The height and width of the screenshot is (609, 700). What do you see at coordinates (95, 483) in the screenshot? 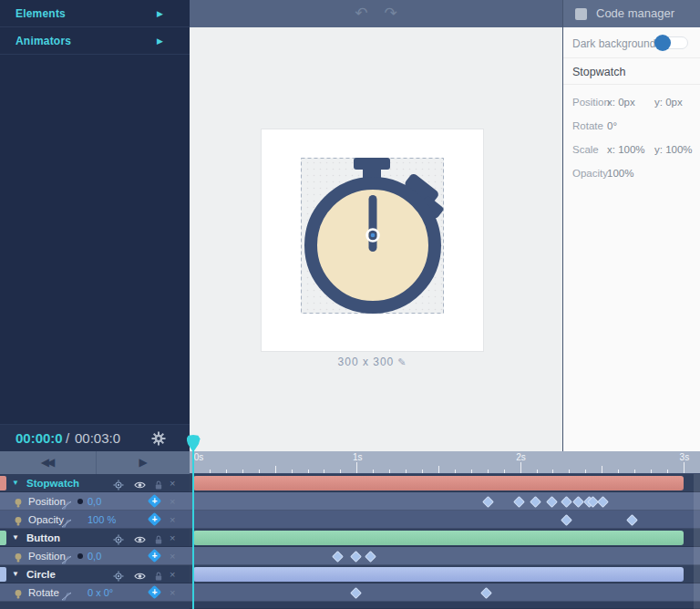
I see `track-header-stopwatch: ▼ Stopwatch ×` at bounding box center [95, 483].